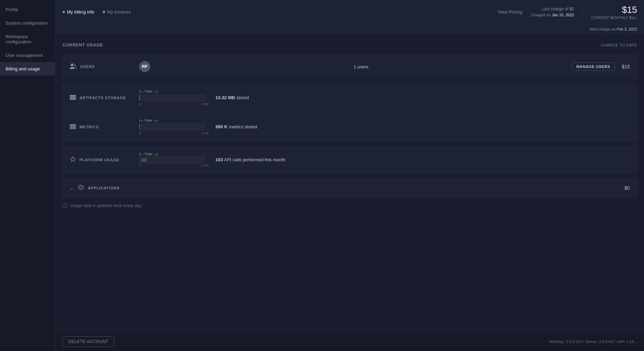 The image size is (644, 351). What do you see at coordinates (172, 127) in the screenshot?
I see `metrics-bar-track` at bounding box center [172, 127].